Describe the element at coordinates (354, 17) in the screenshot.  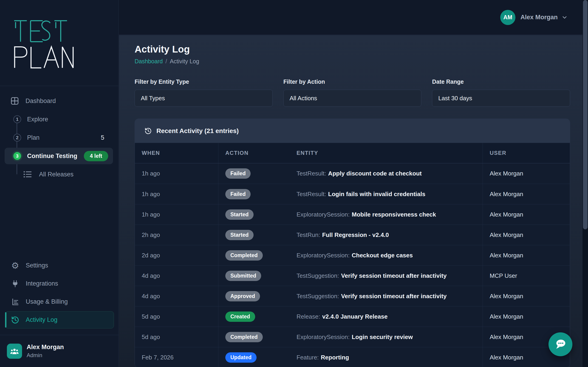
I see `top-header: AM Alex Morgan` at that location.